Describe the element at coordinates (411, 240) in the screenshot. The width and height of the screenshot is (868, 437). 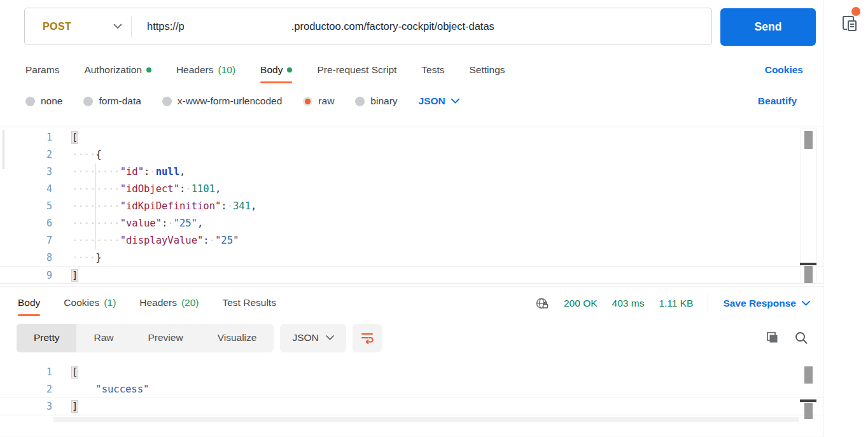
I see `code-line: 7········"displayValue":·"25"` at that location.